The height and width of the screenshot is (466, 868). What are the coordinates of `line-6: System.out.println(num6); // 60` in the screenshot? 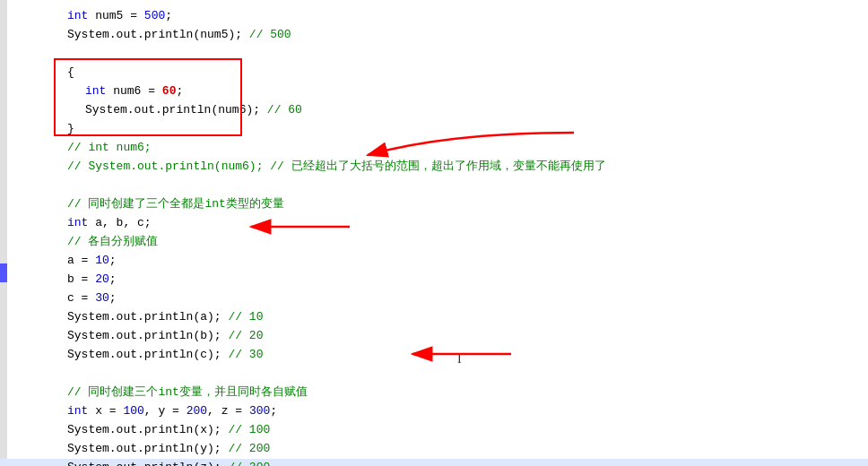 It's located at (434, 111).